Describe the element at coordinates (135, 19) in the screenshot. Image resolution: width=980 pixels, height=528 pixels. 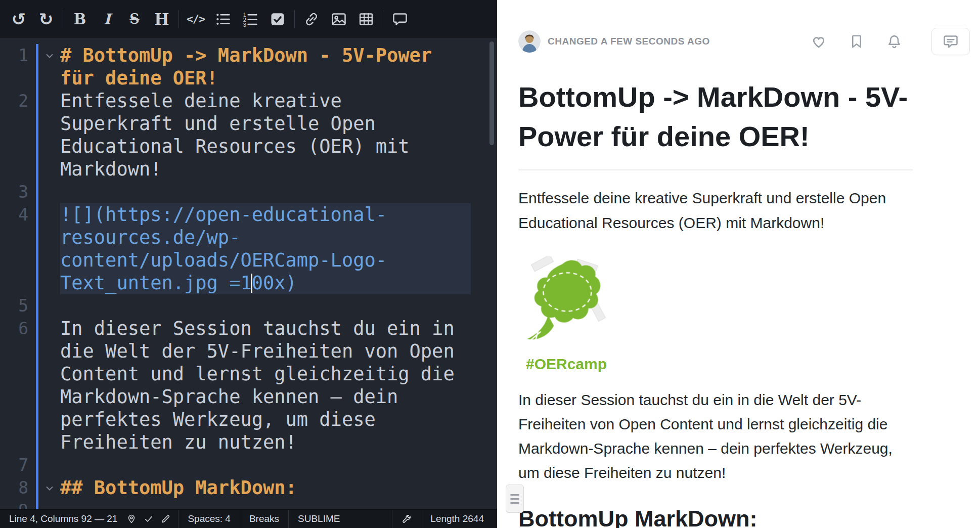
I see `strikethrough-icon: S` at that location.